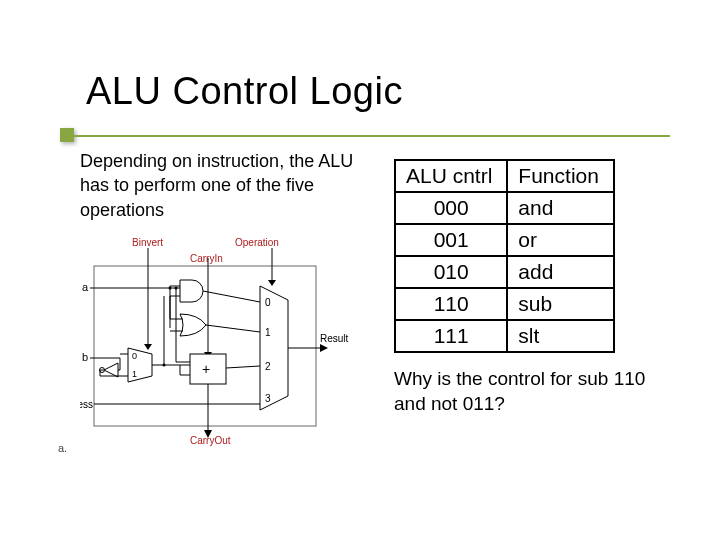  What do you see at coordinates (451, 176) in the screenshot?
I see `col-header-cntrl: ALU cntrl` at bounding box center [451, 176].